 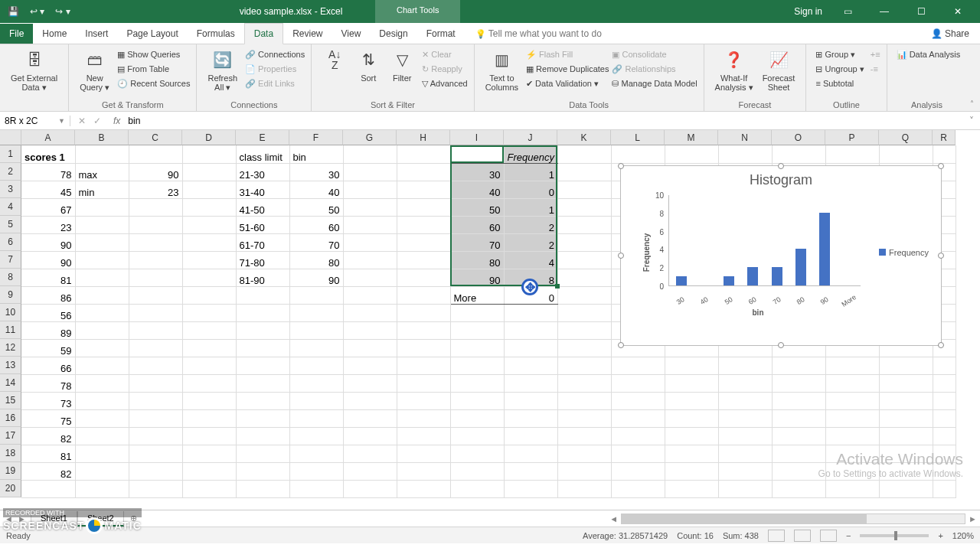 What do you see at coordinates (734, 70) in the screenshot?
I see `what-if-button: ❓What-If Analysis ▾` at bounding box center [734, 70].